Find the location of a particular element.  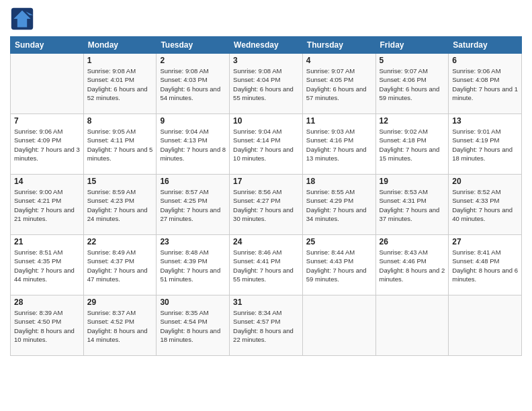

calendar-header-cell: Friday is located at coordinates (412, 46).